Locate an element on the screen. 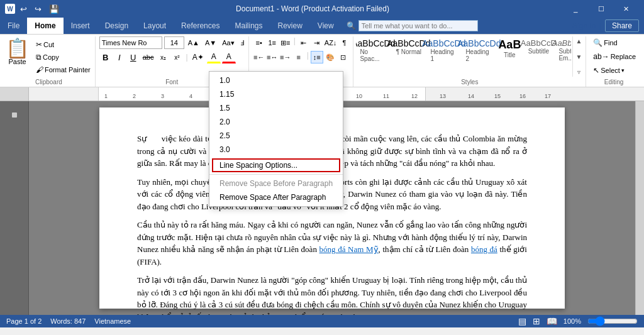  sort-button: AZ↓ is located at coordinates (331, 43).